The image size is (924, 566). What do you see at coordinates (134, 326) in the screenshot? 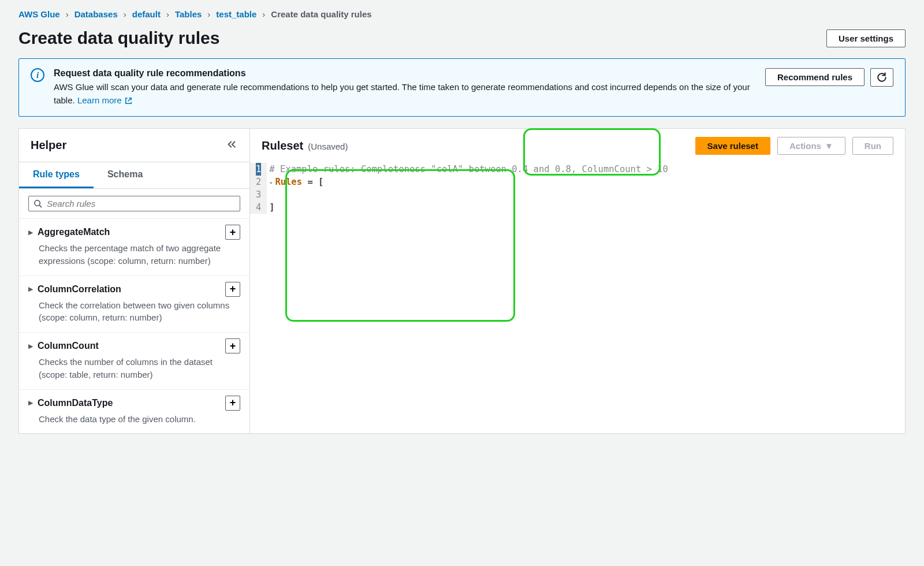
I see `rule-list: ▶ AggregateMatch + Checks the percentage…` at bounding box center [134, 326].